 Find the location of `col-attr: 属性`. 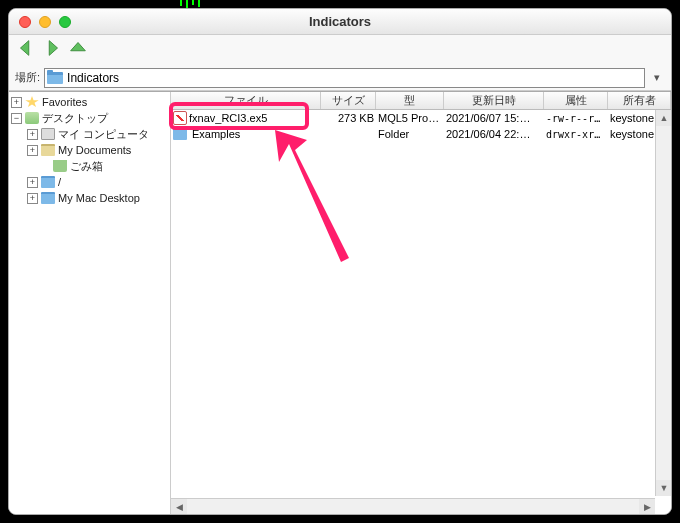

col-attr: 属性 is located at coordinates (576, 100).